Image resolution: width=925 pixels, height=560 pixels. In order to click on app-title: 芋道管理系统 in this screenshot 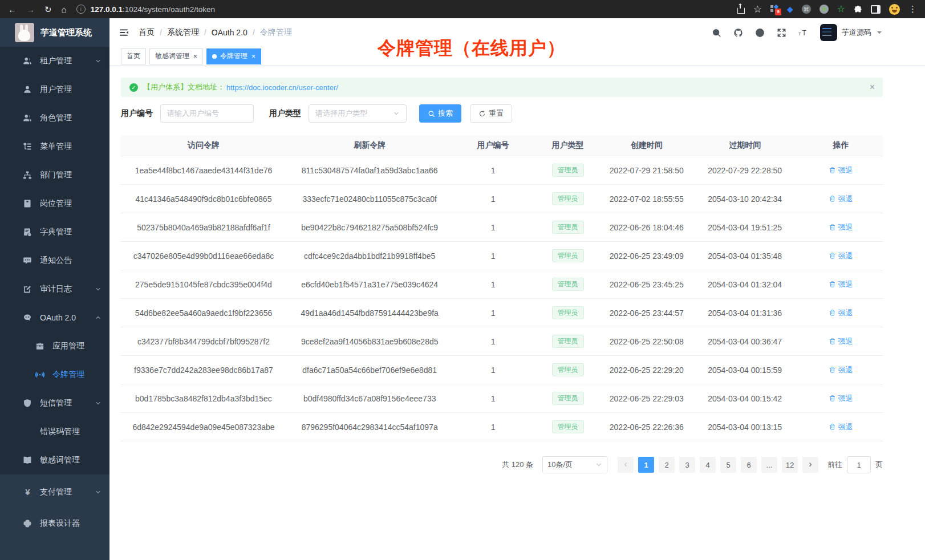, I will do `click(66, 33)`.